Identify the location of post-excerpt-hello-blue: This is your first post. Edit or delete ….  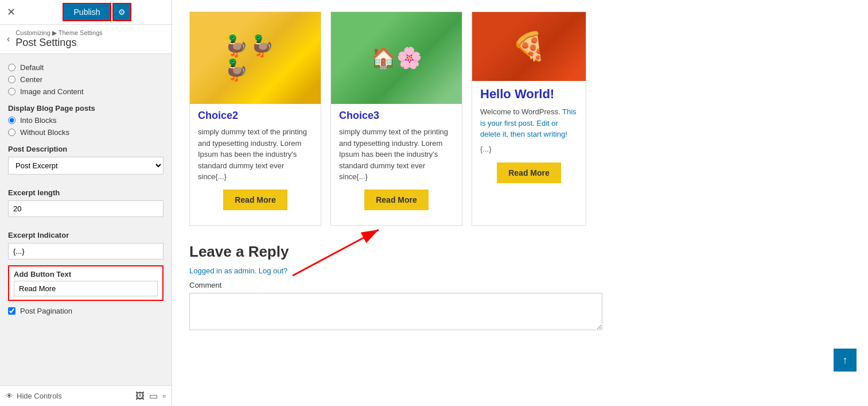
(528, 123).